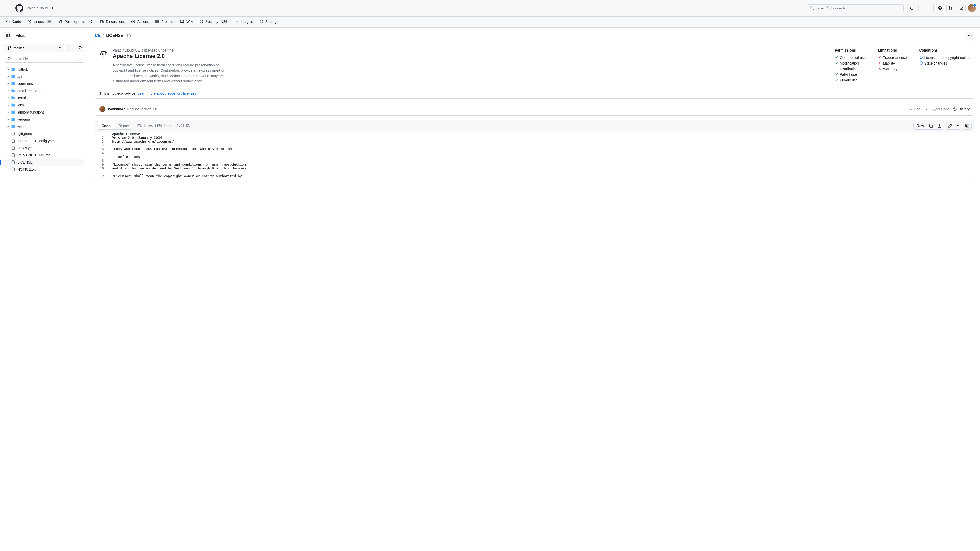 The width and height of the screenshot is (980, 551). I want to click on tree-item-label: jobs, so click(21, 105).